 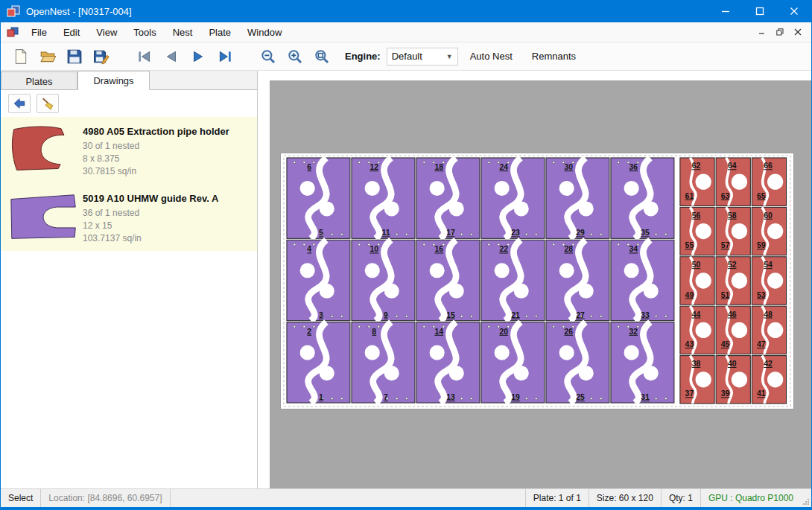 I want to click on menu-tools: Tools, so click(x=145, y=33).